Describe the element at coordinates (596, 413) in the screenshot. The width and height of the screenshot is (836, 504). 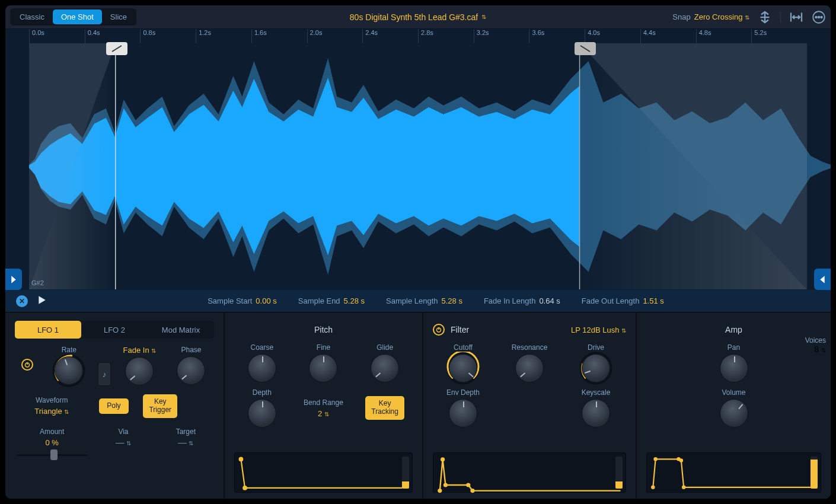
I see `keyscale-knob` at that location.